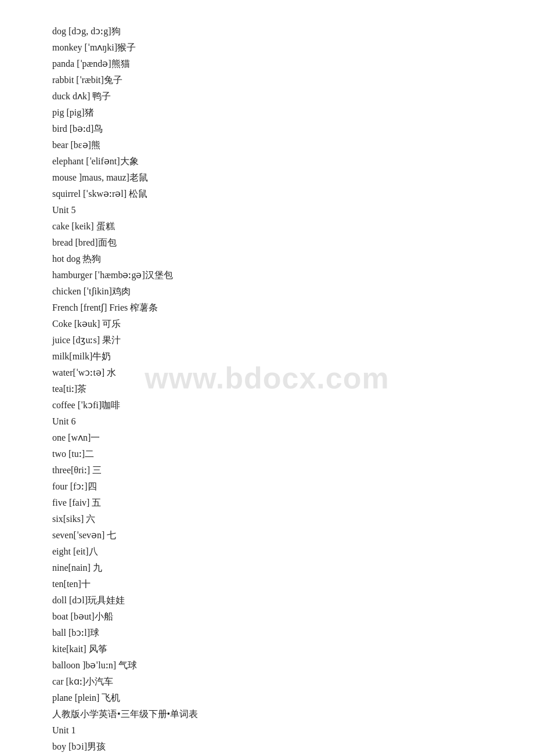  What do you see at coordinates (276, 161) in the screenshot?
I see `text-line: elephant [ˈelifənt]大象` at bounding box center [276, 161].